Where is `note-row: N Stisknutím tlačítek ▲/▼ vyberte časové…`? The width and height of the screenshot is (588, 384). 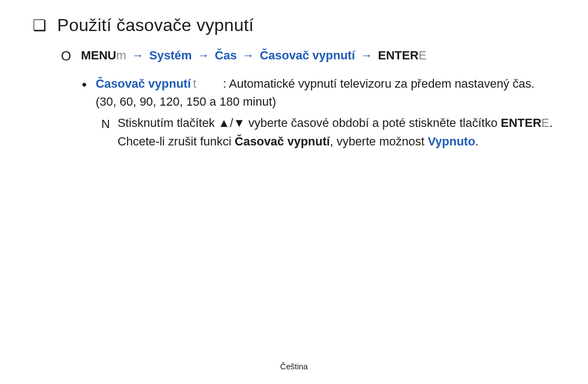 note-row: N Stisknutím tlačítek ▲/▼ vyberte časové… is located at coordinates (328, 132).